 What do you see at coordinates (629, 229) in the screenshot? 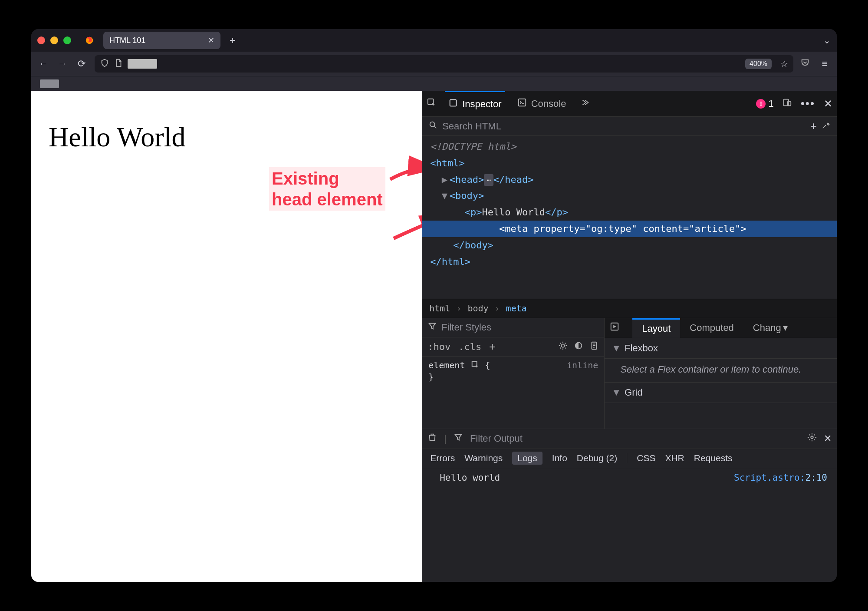
I see `dom-selected-meta-node: <meta property="og:type" content="articl…` at bounding box center [629, 229].